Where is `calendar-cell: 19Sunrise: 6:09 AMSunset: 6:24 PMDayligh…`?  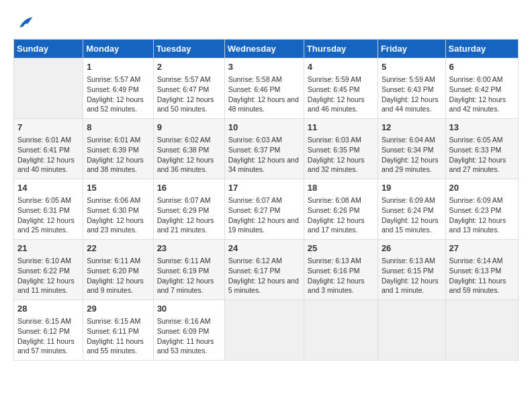
calendar-cell: 19Sunrise: 6:09 AMSunset: 6:24 PMDayligh… is located at coordinates (411, 210).